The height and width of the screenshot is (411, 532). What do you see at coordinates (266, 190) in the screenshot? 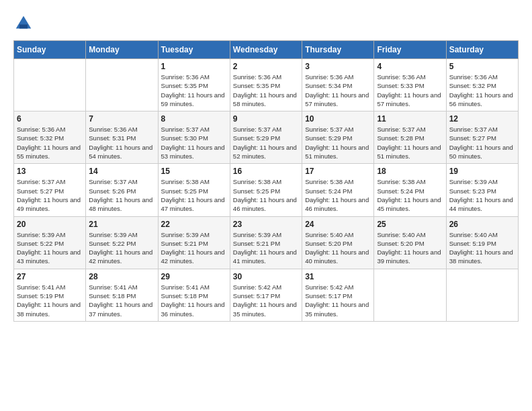
I see `calendar-week: 13Sunrise: 5:37 AM Sunset: 5:27 PM Dayli…` at bounding box center [266, 190].